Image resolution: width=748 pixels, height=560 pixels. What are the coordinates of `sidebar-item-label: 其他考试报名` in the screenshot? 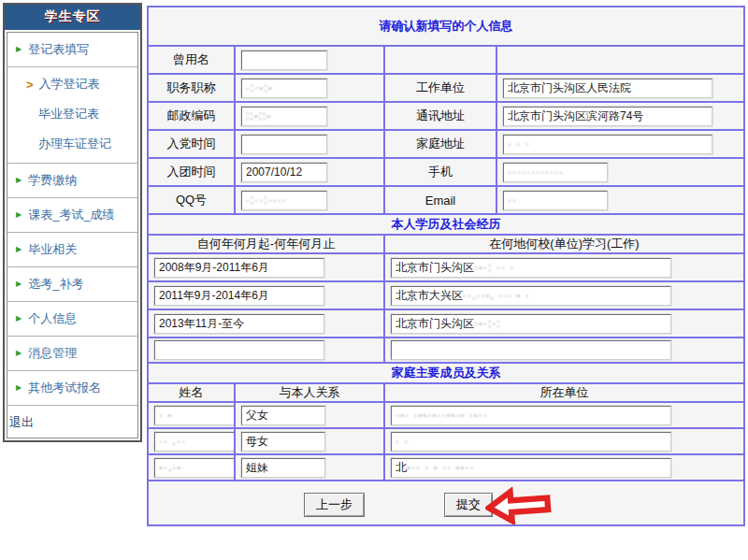 It's located at (65, 388).